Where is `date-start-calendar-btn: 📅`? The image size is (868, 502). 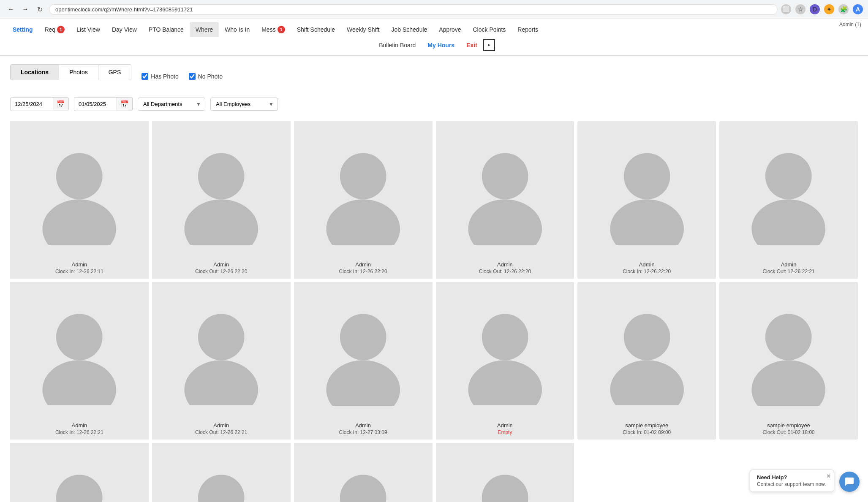 date-start-calendar-btn: 📅 is located at coordinates (61, 104).